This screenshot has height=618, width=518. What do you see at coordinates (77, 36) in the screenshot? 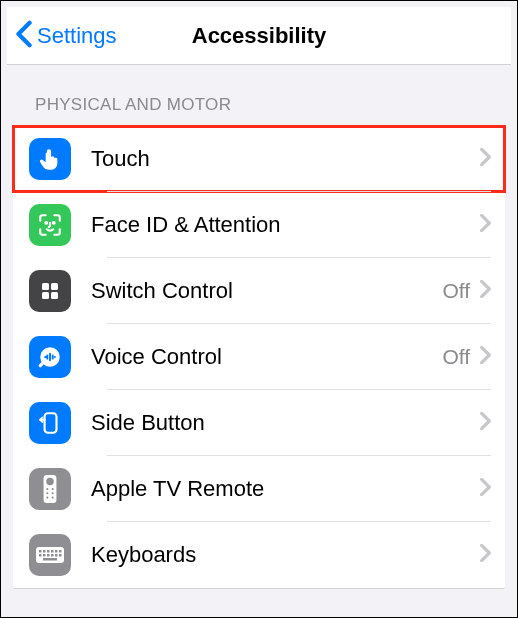
I see `back-label: Settings` at bounding box center [77, 36].